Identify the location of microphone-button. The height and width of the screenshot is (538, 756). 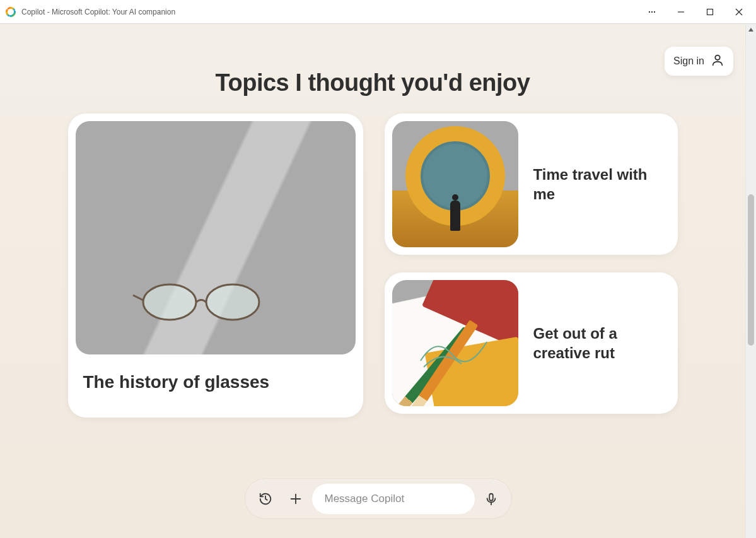
(491, 499).